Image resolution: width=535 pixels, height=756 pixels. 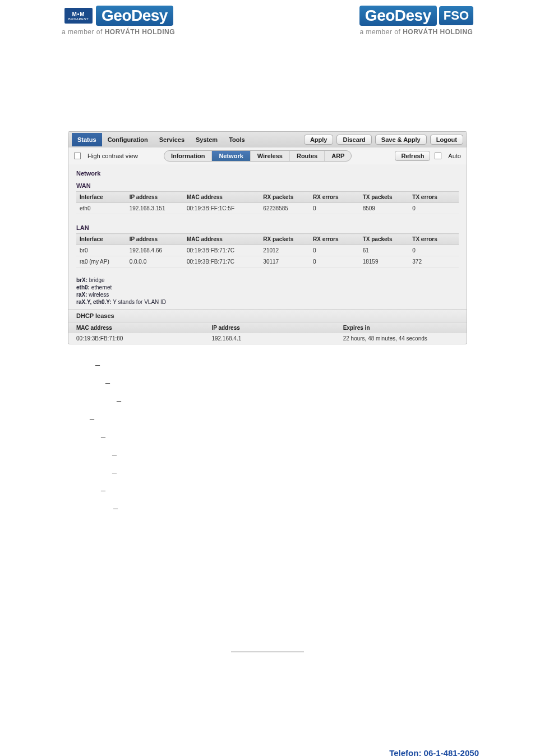 What do you see at coordinates (307, 156) in the screenshot?
I see `subtab-routes: Routes` at bounding box center [307, 156].